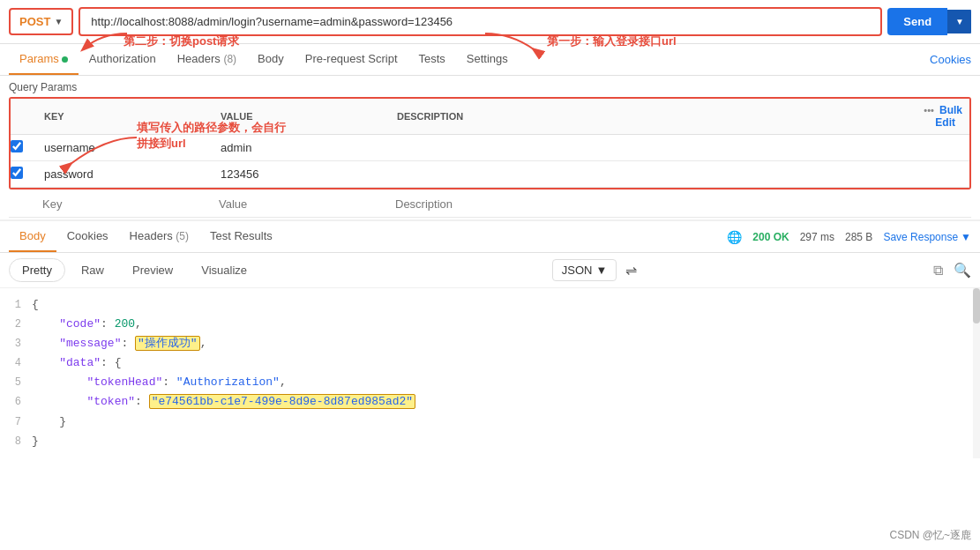 The width and height of the screenshot is (980, 550). I want to click on placeholder-value-input, so click(300, 204).